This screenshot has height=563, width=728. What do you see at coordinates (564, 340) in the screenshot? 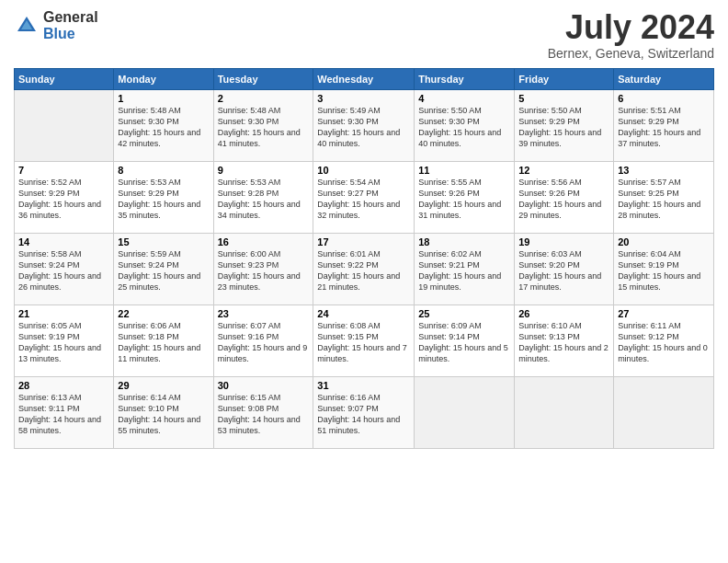
I see `calendar-cell: 26Sunrise: 6:10 AMSunset: 9:13 PMDayligh…` at bounding box center [564, 340].